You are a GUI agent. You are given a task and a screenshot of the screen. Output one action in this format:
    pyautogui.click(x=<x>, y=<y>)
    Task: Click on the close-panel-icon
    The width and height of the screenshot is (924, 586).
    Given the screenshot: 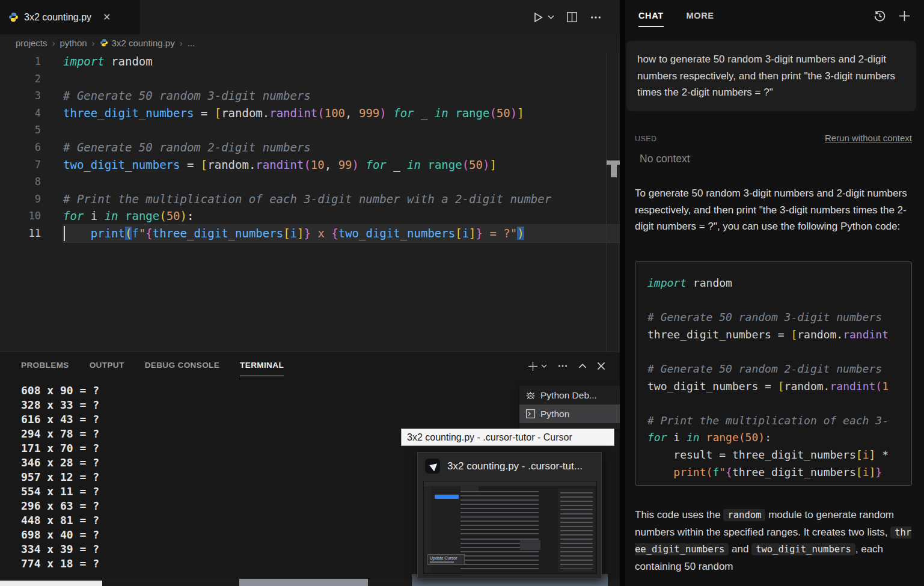 What is the action you would take?
    pyautogui.click(x=601, y=366)
    